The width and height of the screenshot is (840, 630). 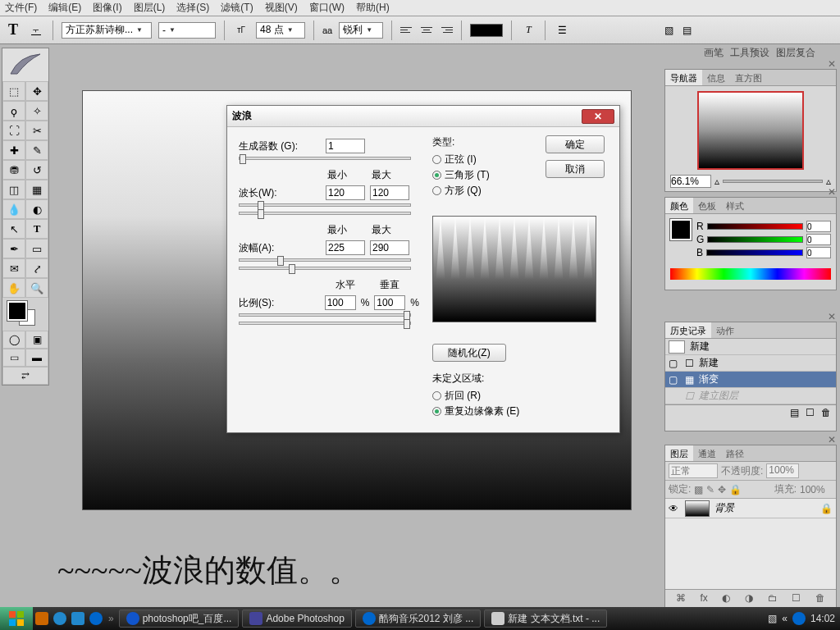 I want to click on path-select-icon: ↖, so click(x=14, y=229).